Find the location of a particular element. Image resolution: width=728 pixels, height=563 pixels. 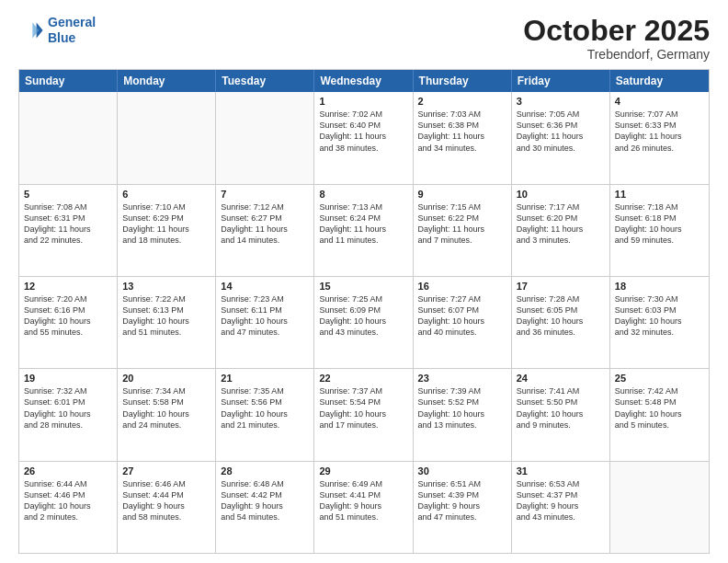

day-number: 31 is located at coordinates (561, 471).